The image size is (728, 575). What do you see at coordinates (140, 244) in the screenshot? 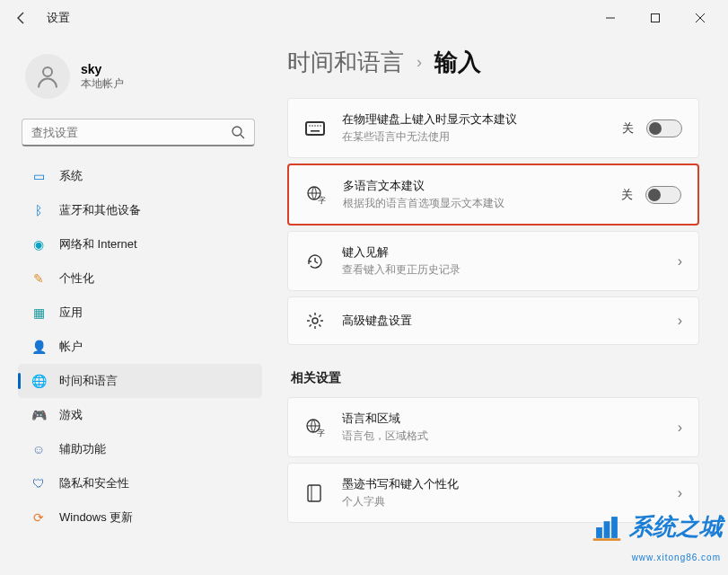
I see `nav-network: ◉网络和 Internet` at bounding box center [140, 244].